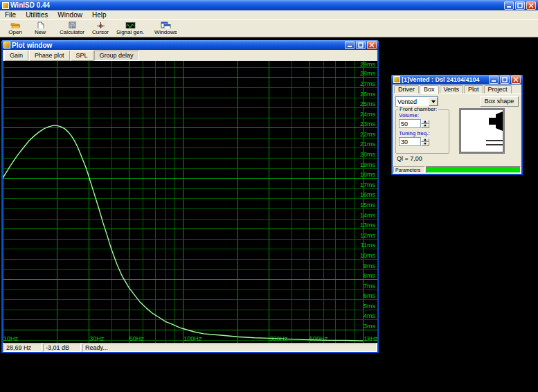  Describe the element at coordinates (368, 256) in the screenshot. I see `svg-text: 10ms` at that location.